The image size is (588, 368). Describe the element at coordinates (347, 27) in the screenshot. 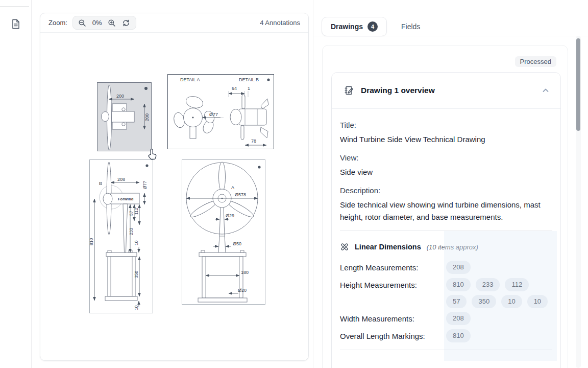

I see `tab-drawings-label: Drawings` at that location.